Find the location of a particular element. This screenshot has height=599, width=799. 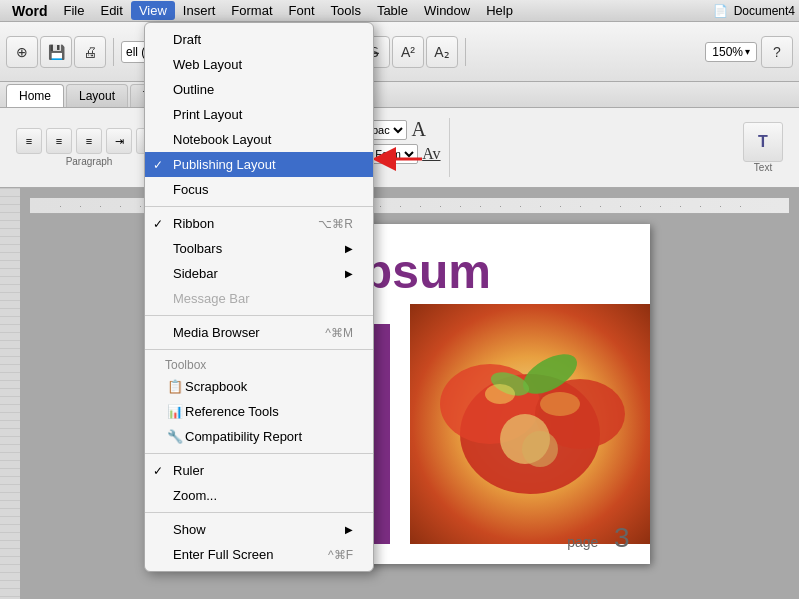

document-title: Document4 is located at coordinates (764, 11).